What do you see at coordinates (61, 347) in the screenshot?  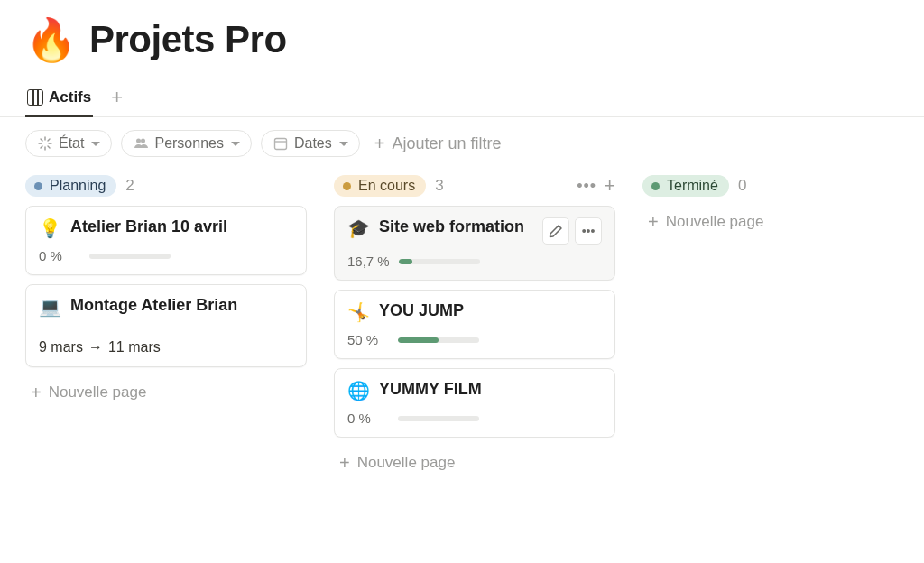 I see `date-from: 9 mars` at bounding box center [61, 347].